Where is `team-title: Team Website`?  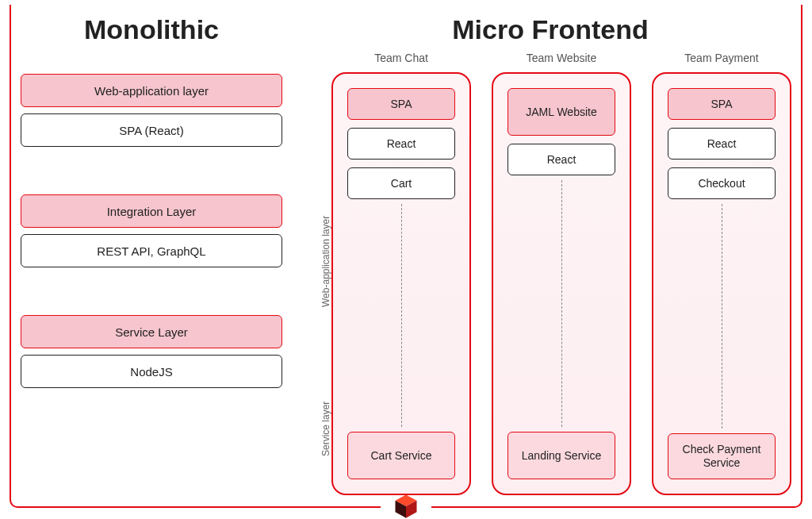 team-title: Team Website is located at coordinates (561, 58).